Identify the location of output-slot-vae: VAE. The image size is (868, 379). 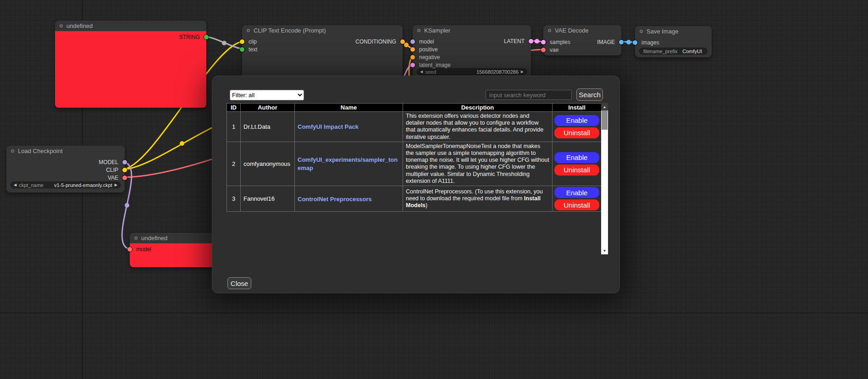
(66, 178).